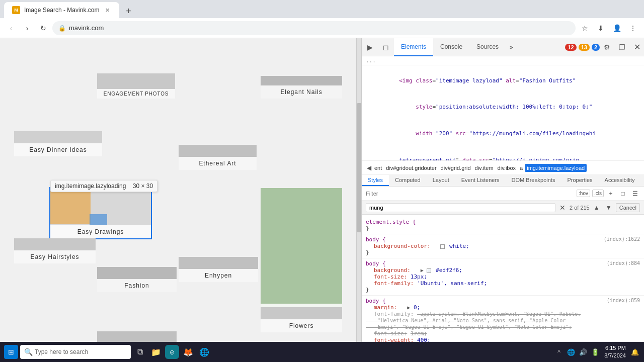 This screenshot has width=644, height=362. What do you see at coordinates (622, 47) in the screenshot?
I see `devtools-undock-btn: ❐` at bounding box center [622, 47].